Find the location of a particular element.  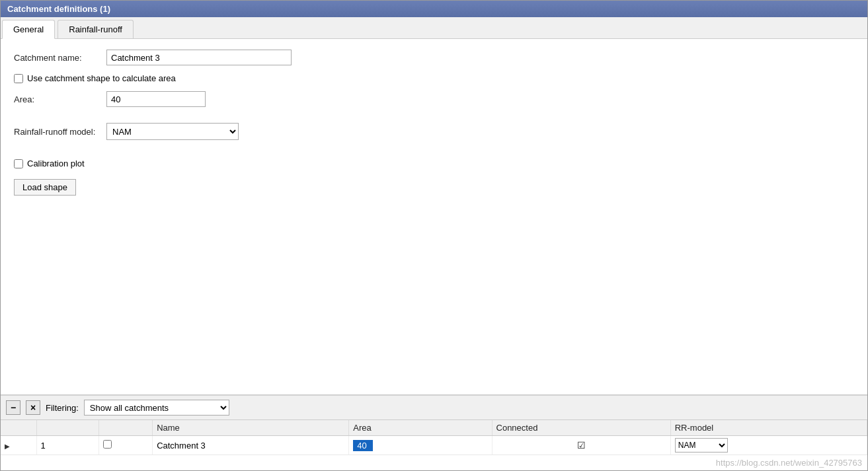

row-name-value: Catchment 3 is located at coordinates (181, 445).